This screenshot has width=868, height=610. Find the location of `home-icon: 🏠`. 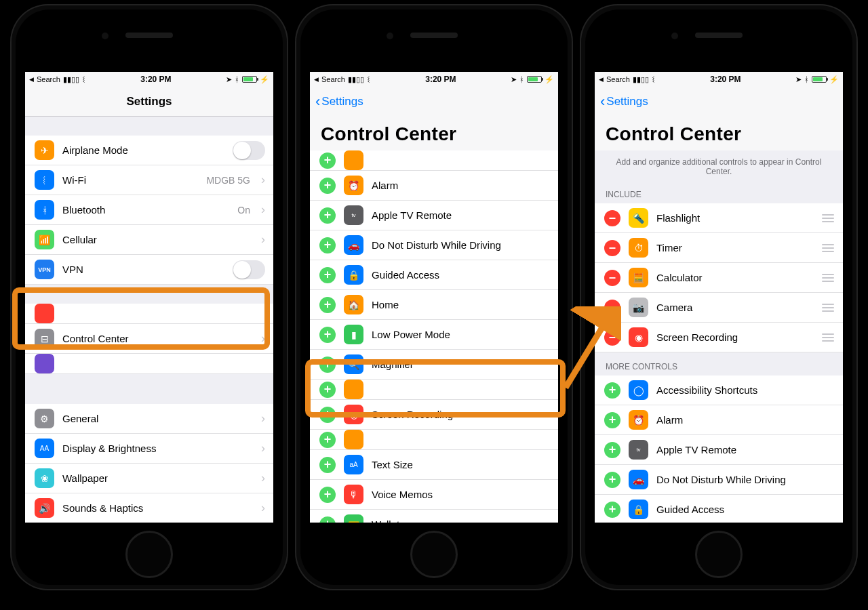

home-icon: 🏠 is located at coordinates (354, 305).